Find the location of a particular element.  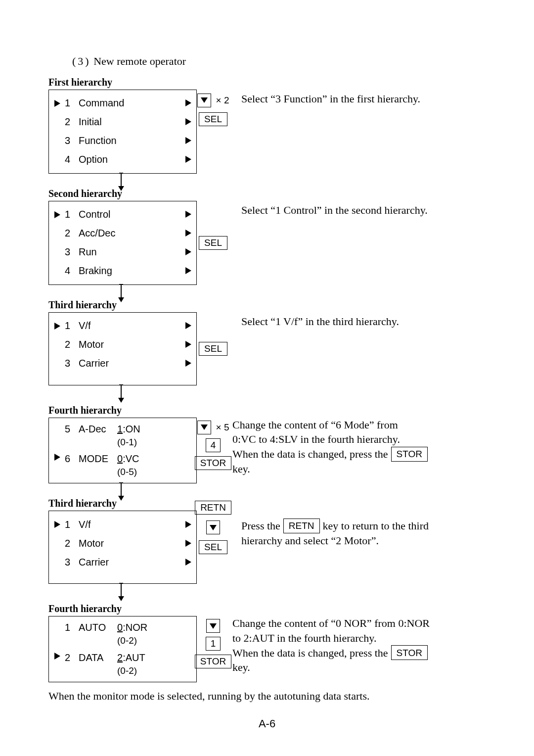

first-hierarchy-label: First hierarchy is located at coordinates (267, 82).